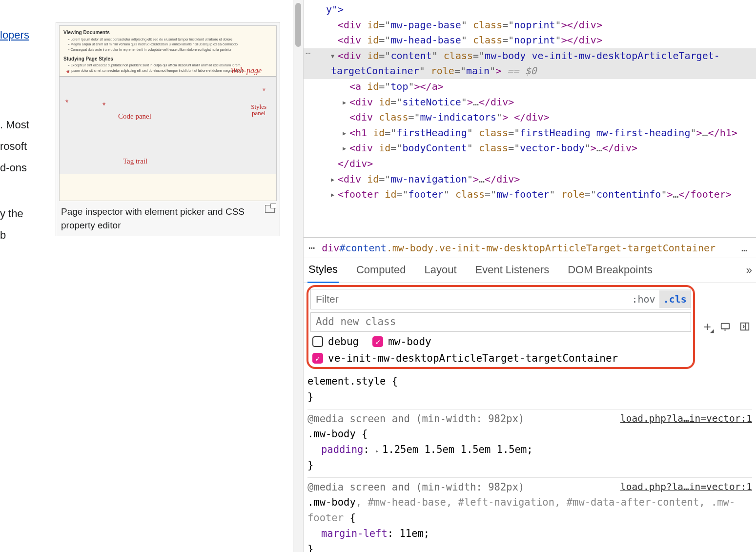 The image size is (756, 552). What do you see at coordinates (501, 322) in the screenshot?
I see `add-class-input: Add new class` at bounding box center [501, 322].